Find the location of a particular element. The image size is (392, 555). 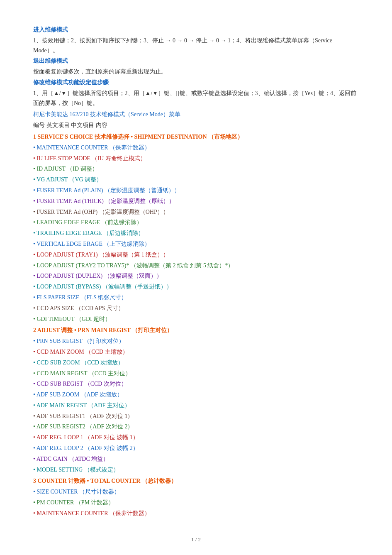

list-item: • ATDC GAIN （ATDC 增益） is located at coordinates (196, 459).